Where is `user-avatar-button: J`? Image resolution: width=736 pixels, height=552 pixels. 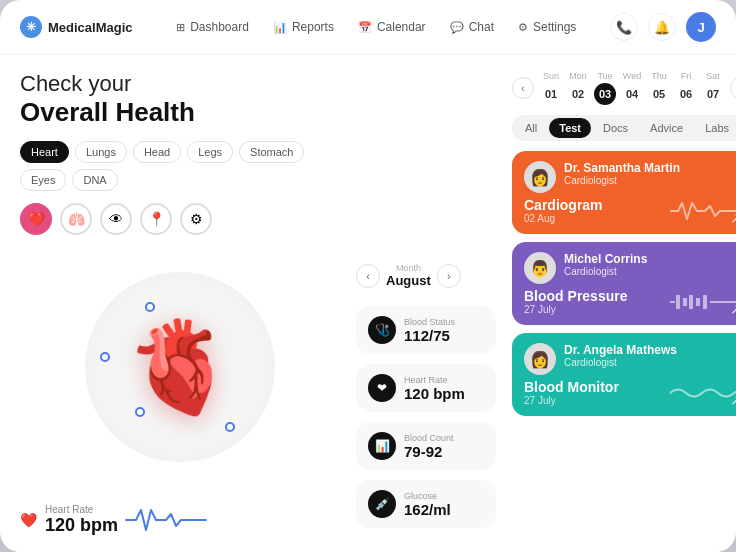
user-avatar-button: J is located at coordinates (701, 27).